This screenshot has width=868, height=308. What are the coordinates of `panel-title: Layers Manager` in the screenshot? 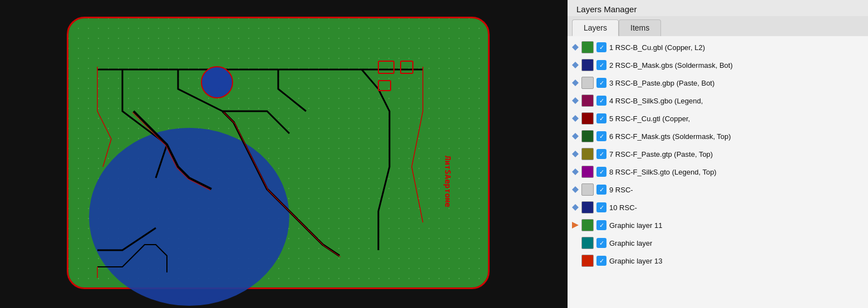 It's located at (718, 8).